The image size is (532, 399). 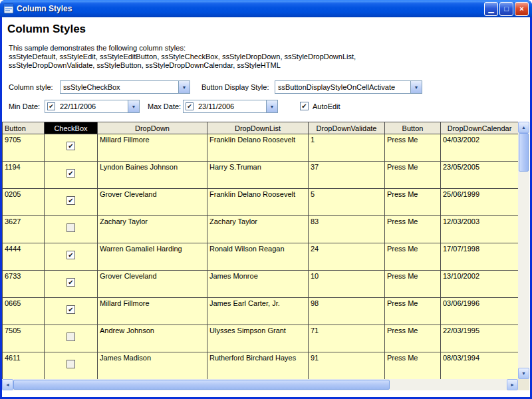 I want to click on column-header-dropdownvalidate-4: DropDownValidate, so click(x=347, y=128).